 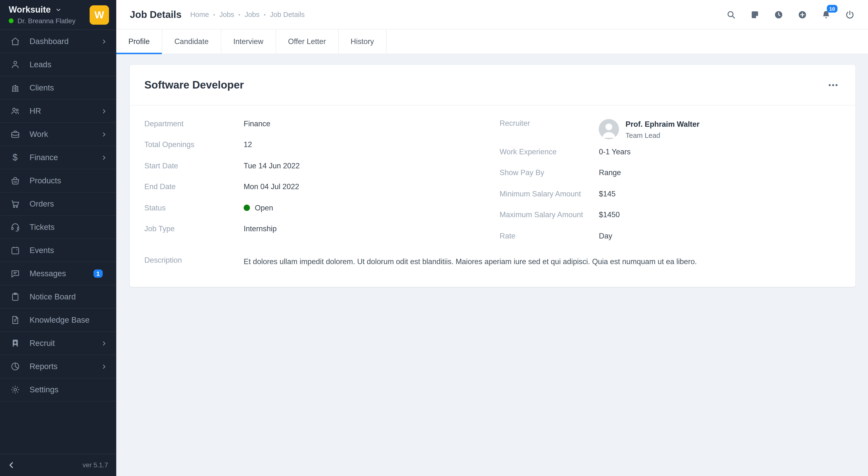 I want to click on chevron-down-icon, so click(x=58, y=10).